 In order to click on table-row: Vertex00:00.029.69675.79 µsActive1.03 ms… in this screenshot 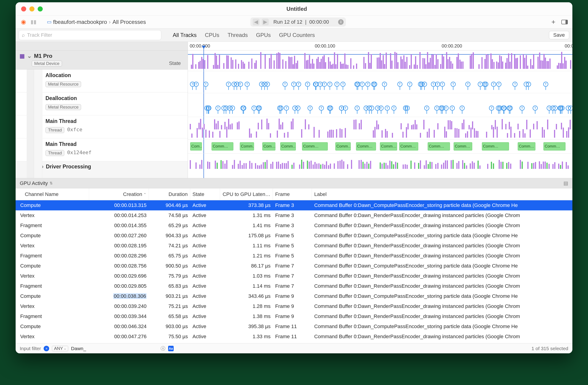, I will do `click(294, 276)`.